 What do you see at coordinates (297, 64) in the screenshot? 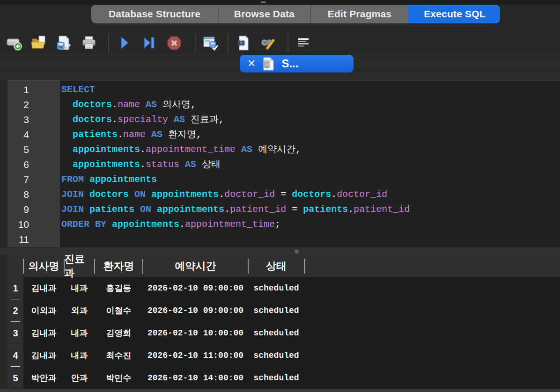
I see `sql-tab: ✕ S...` at bounding box center [297, 64].